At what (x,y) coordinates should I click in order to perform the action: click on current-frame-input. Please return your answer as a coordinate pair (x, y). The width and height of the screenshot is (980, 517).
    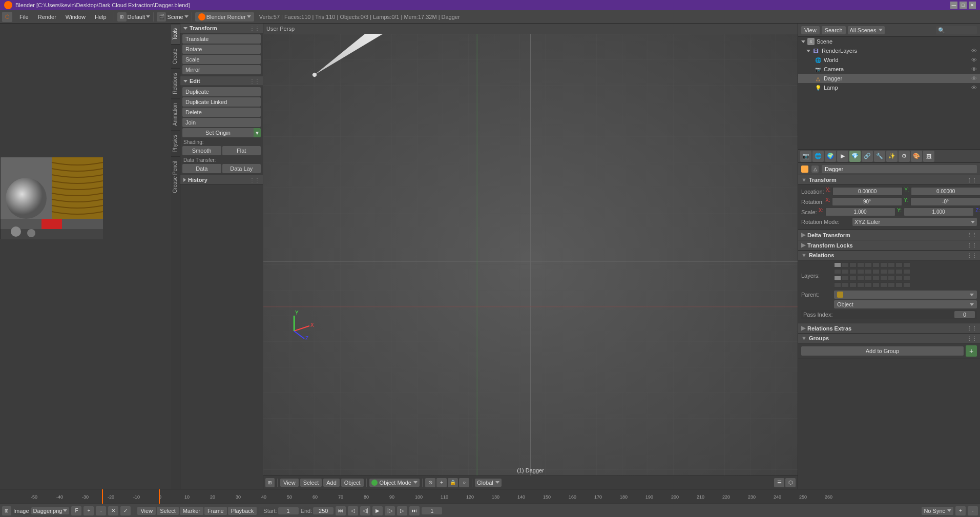
    Looking at the image, I should click on (432, 511).